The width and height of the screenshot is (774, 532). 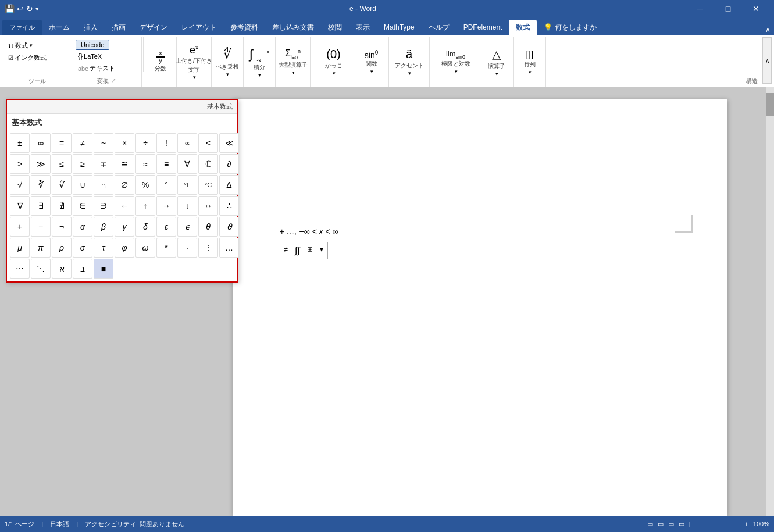 I want to click on symbol-not: ¬, so click(x=62, y=227).